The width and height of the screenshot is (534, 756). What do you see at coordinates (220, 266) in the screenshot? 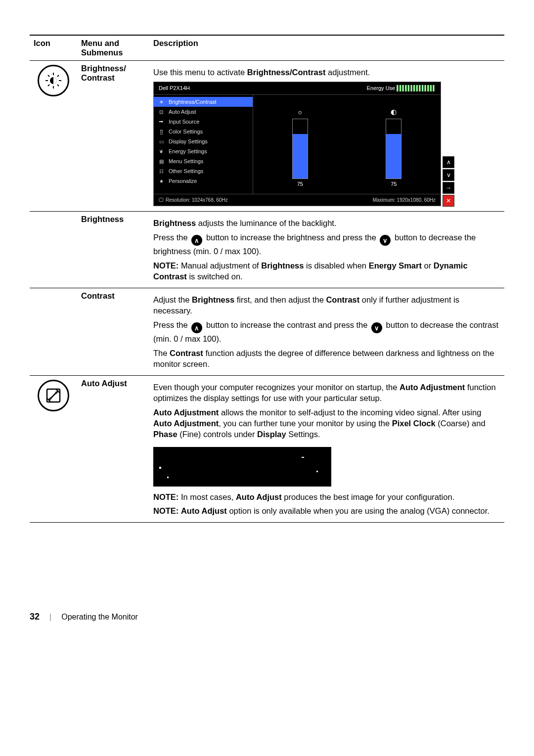
I see `text: Manual adjustment of` at bounding box center [220, 266].